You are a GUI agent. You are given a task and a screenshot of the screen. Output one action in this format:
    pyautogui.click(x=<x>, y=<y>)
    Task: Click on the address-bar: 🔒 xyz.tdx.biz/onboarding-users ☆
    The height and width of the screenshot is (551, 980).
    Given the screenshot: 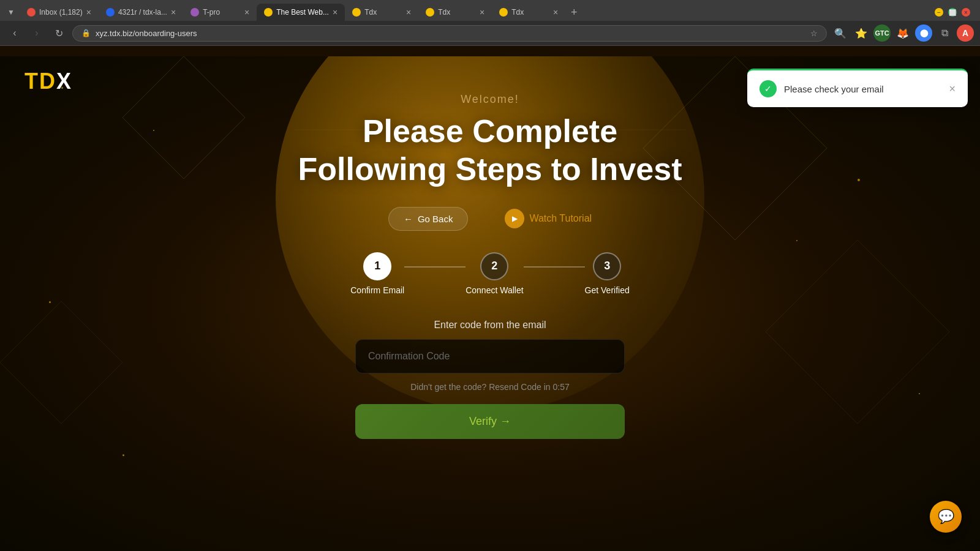 What is the action you would take?
    pyautogui.click(x=450, y=33)
    